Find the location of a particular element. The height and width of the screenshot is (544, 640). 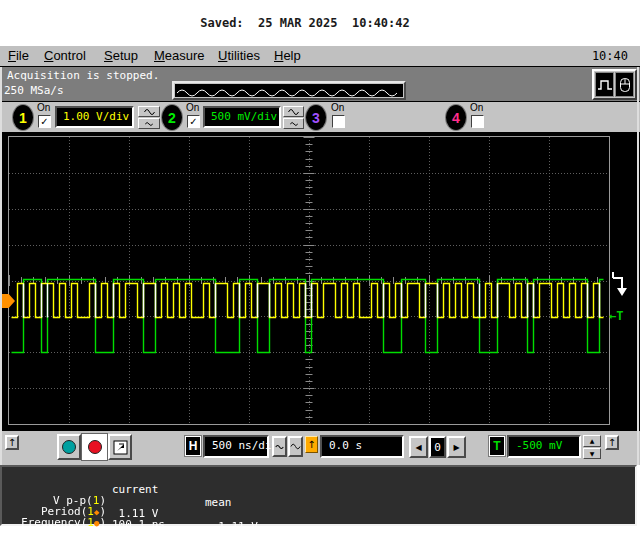

channel-3-on-checkbox is located at coordinates (338, 122).